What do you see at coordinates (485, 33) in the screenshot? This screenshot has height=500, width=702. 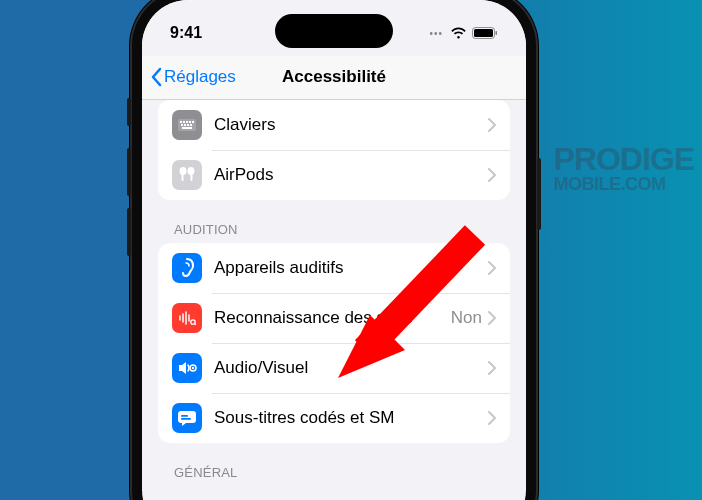 I see `battery-icon` at bounding box center [485, 33].